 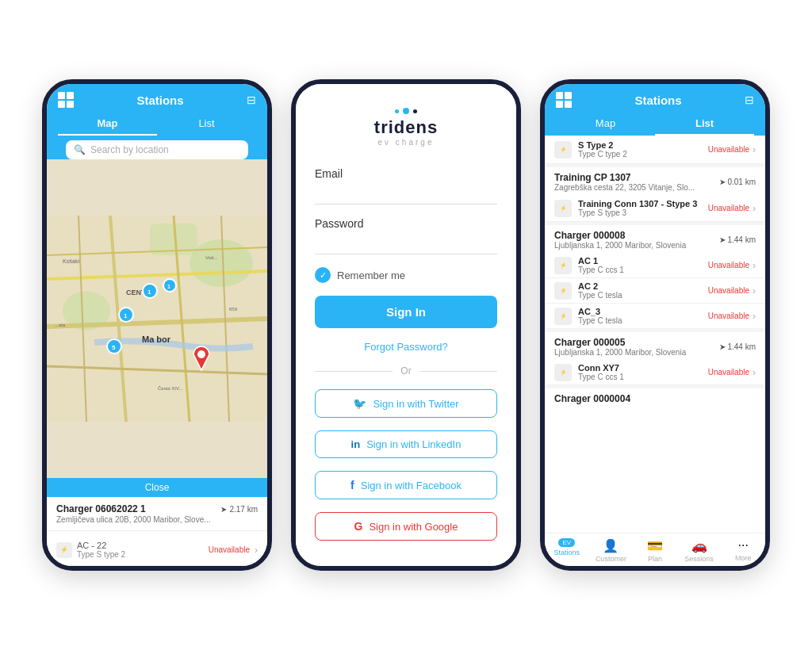 I want to click on tab3-list: List, so click(x=704, y=124).